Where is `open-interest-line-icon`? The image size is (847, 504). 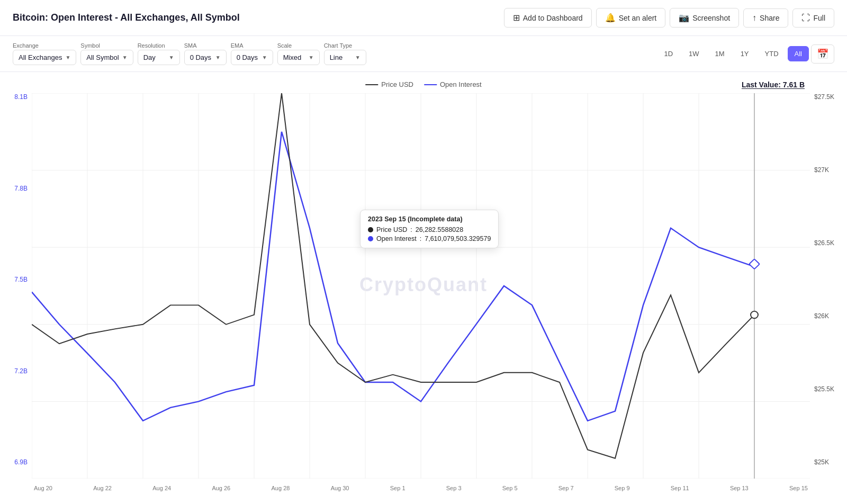 open-interest-line-icon is located at coordinates (430, 85).